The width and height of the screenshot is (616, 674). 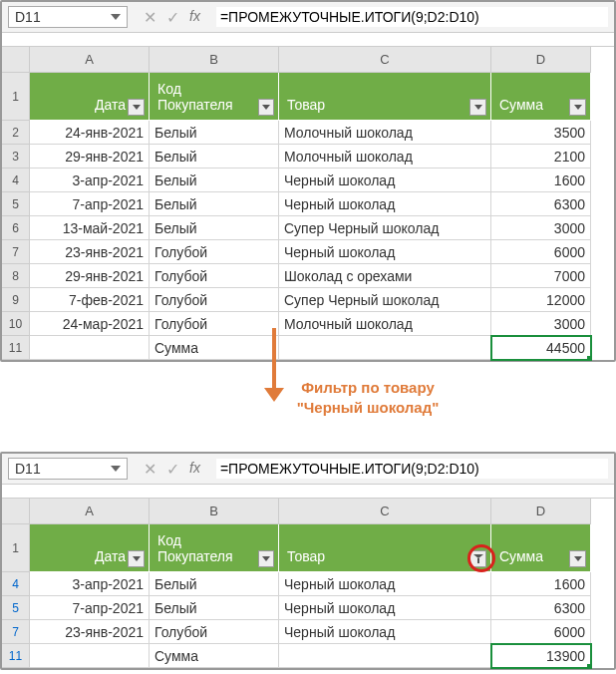 What do you see at coordinates (541, 656) in the screenshot?
I see `cell-total-value: 13900` at bounding box center [541, 656].